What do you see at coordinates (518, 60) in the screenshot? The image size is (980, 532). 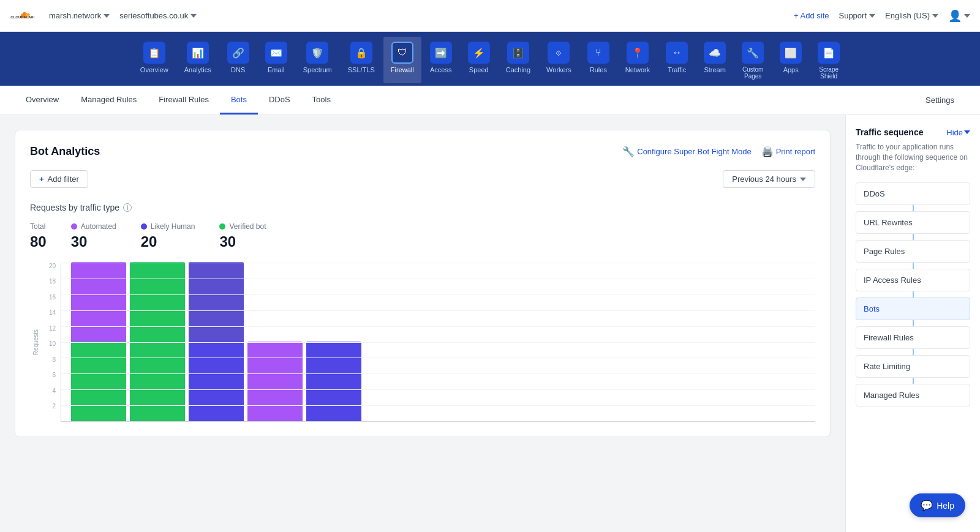 I see `nav-caching: 🗄️ Caching` at bounding box center [518, 60].